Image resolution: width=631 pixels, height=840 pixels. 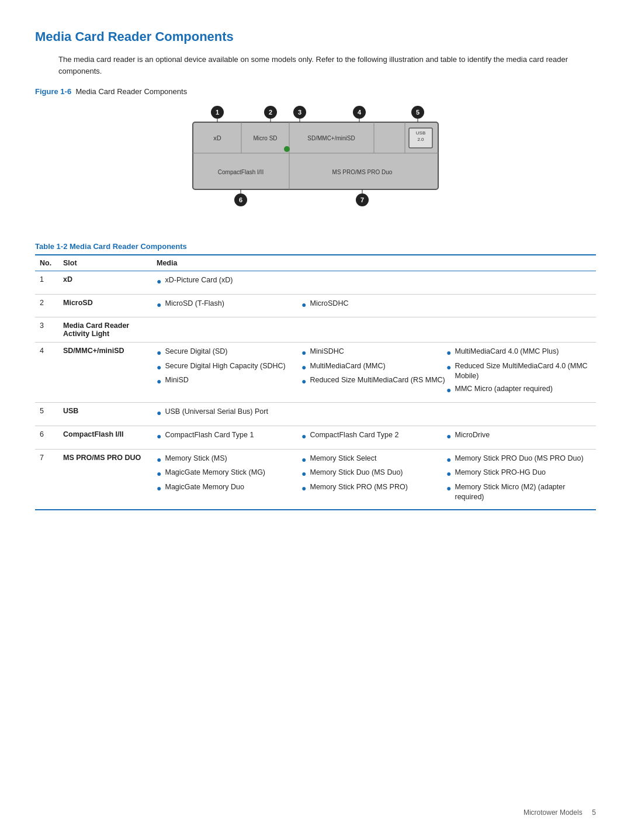 What do you see at coordinates (519, 436) in the screenshot?
I see `media-item: ●MicroDrive` at bounding box center [519, 436].